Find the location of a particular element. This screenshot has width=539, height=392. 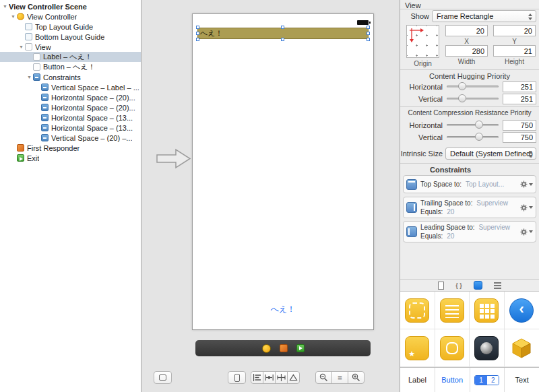

outline-item-constraint: Vertical Space – (20) –... is located at coordinates (70, 137).